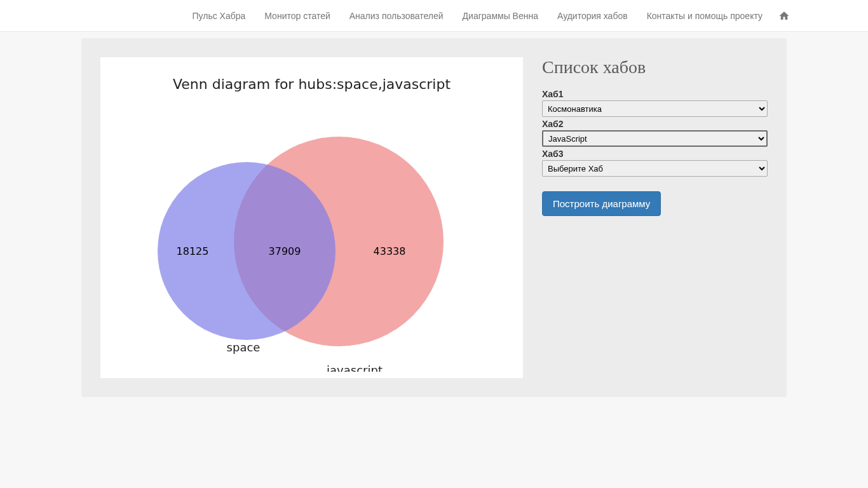 Image resolution: width=868 pixels, height=488 pixels. What do you see at coordinates (434, 16) in the screenshot?
I see `top-navbar: Пульс Хабра Монитор статей Анализ пользо…` at bounding box center [434, 16].